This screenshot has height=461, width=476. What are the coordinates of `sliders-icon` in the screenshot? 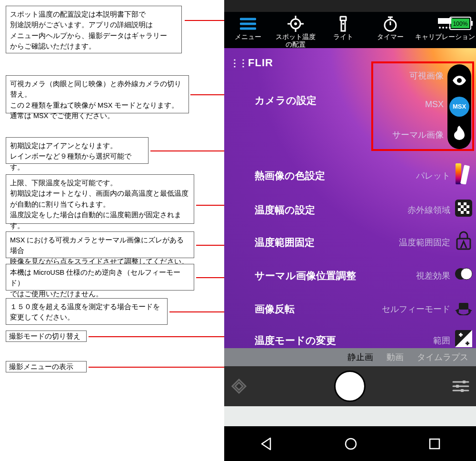 It's located at (461, 386).